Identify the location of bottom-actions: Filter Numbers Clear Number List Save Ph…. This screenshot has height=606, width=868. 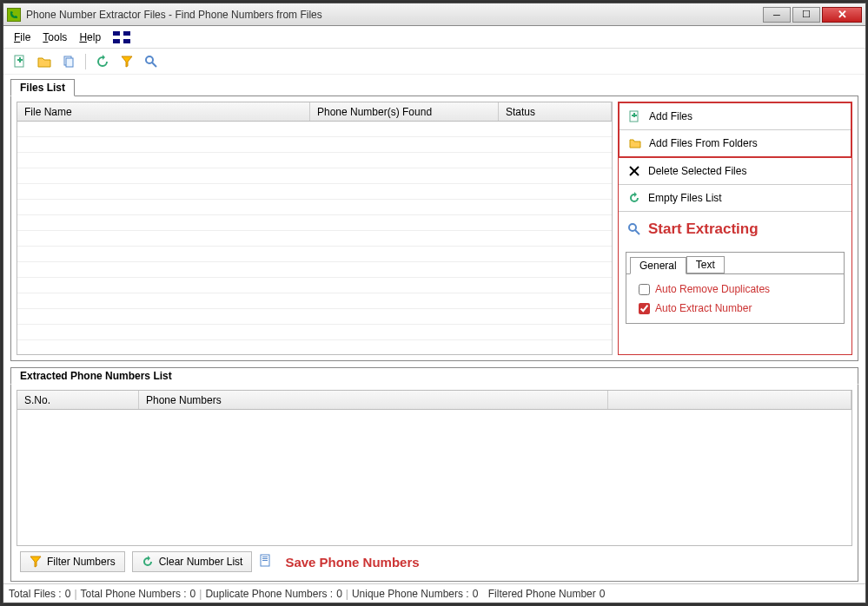
(434, 561).